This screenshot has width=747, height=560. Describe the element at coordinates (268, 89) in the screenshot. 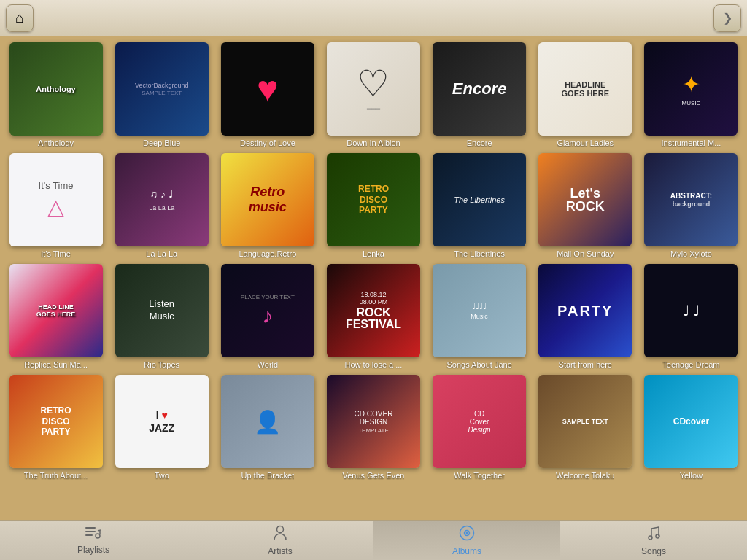

I see `album-cover-destiny: ♥` at that location.